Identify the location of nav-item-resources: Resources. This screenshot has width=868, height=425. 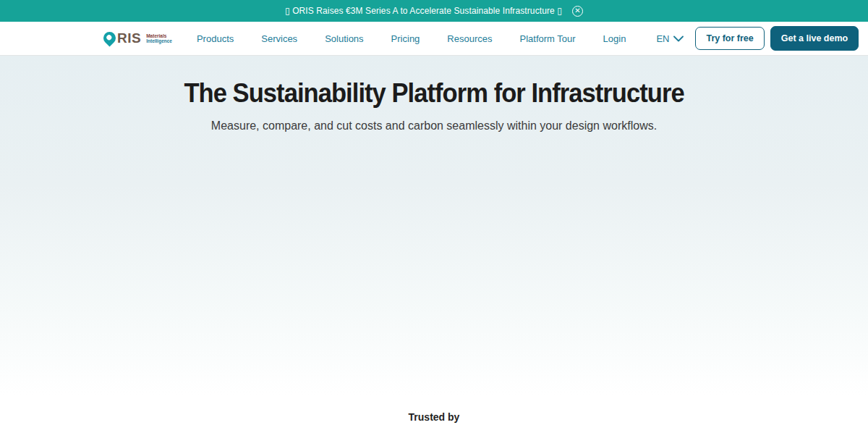
(469, 39).